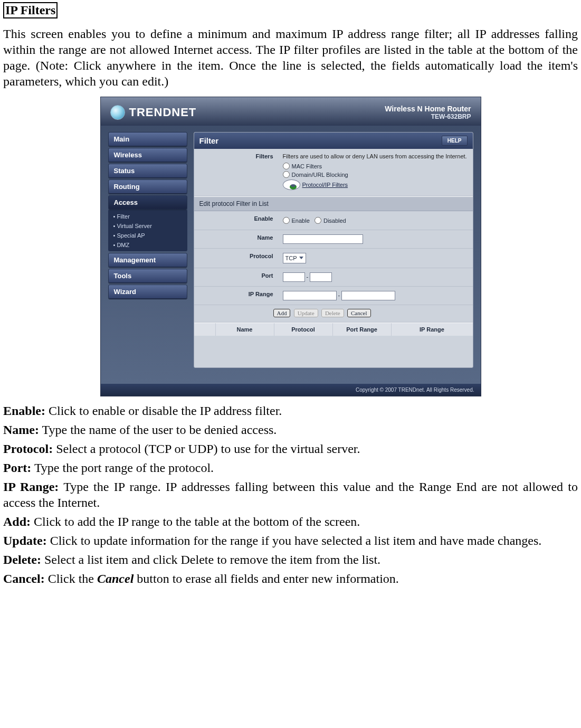  Describe the element at coordinates (31, 11) in the screenshot. I see `page-title: IP Filters` at that location.